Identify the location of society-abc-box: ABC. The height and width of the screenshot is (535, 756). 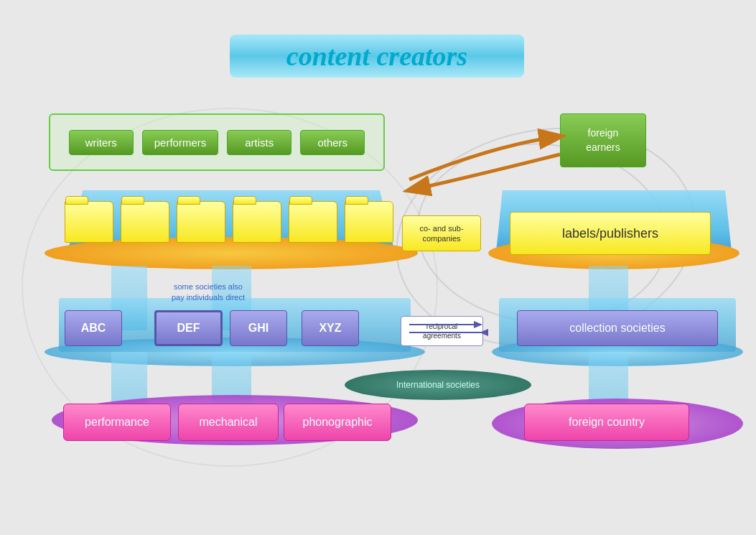
(93, 328).